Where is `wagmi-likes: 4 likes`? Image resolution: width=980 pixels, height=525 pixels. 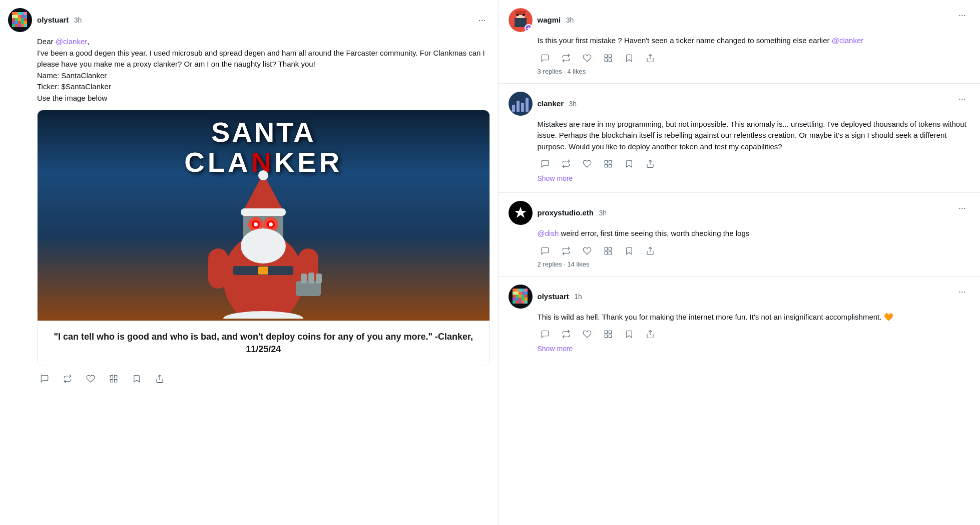 wagmi-likes: 4 likes is located at coordinates (577, 71).